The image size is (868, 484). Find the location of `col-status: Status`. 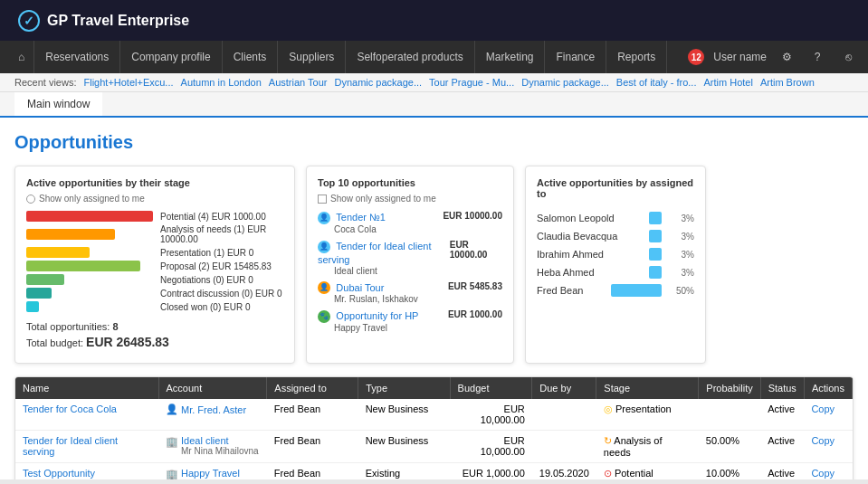

col-status: Status is located at coordinates (782, 388).